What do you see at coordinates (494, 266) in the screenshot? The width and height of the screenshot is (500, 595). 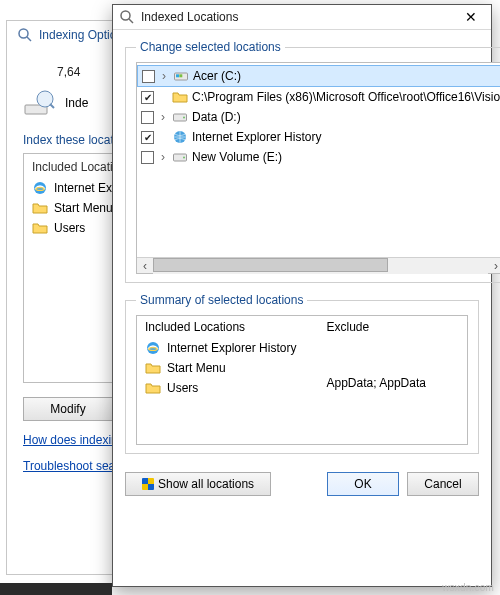 I see `scroll-right-button: ›` at bounding box center [494, 266].